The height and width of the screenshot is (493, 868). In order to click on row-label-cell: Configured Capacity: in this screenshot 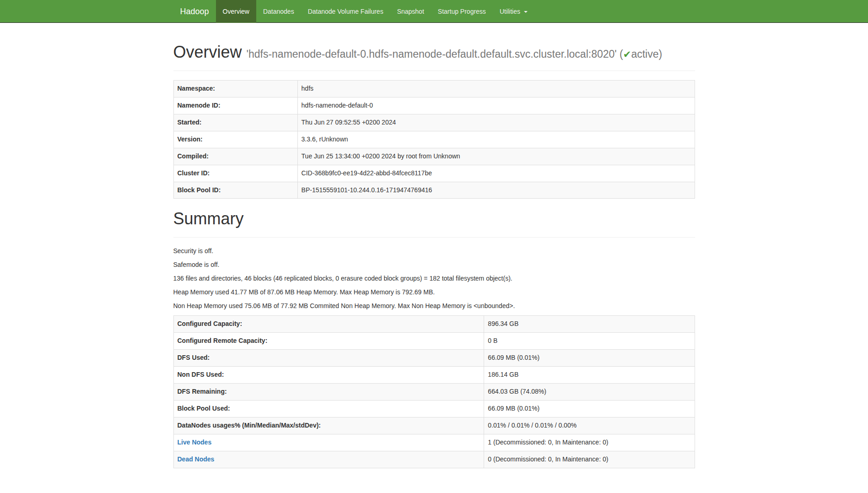, I will do `click(329, 324)`.